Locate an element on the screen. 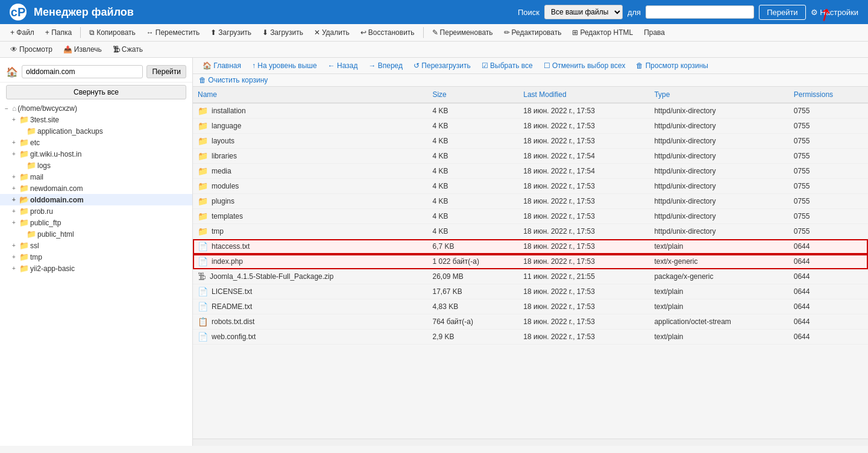 Image resolution: width=868 pixels, height=453 pixels. restore-button: ↩ Восстановить is located at coordinates (388, 33).